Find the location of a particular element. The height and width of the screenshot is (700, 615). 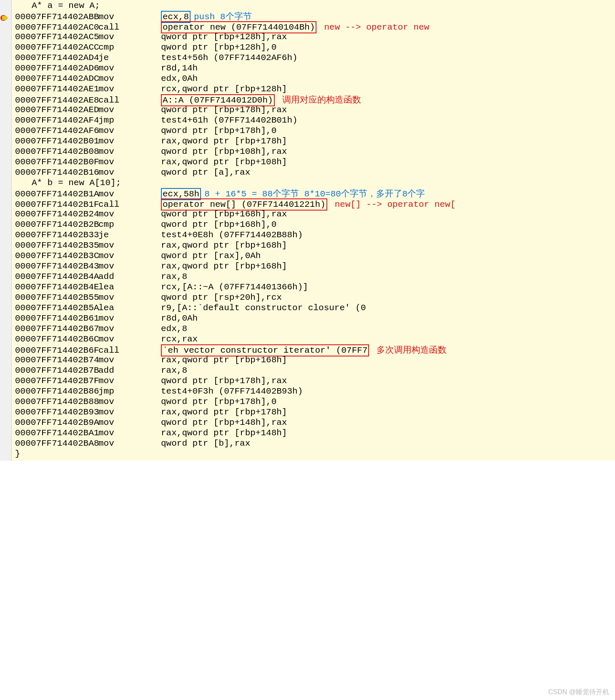

address: 00007FF714402B01 is located at coordinates (57, 141).